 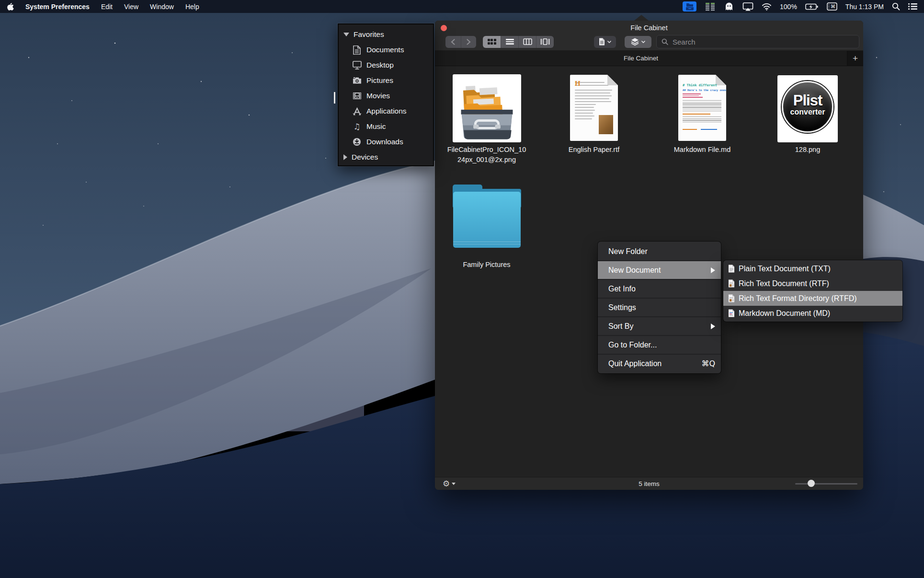 I want to click on notification-center-icon, so click(x=913, y=7).